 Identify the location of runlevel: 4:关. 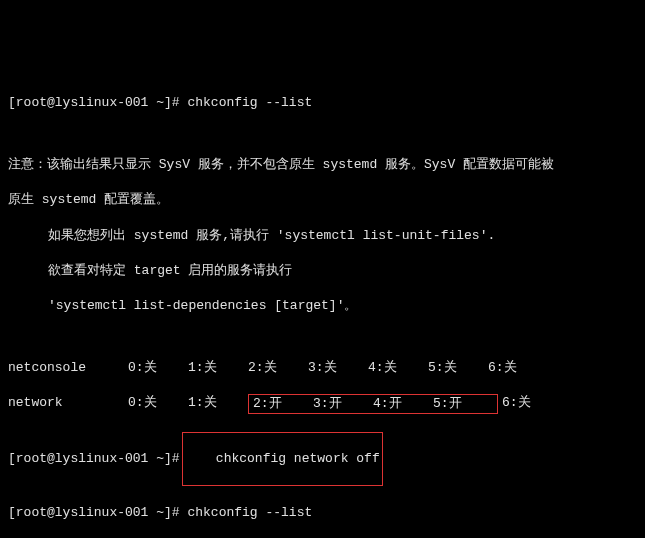
(398, 368).